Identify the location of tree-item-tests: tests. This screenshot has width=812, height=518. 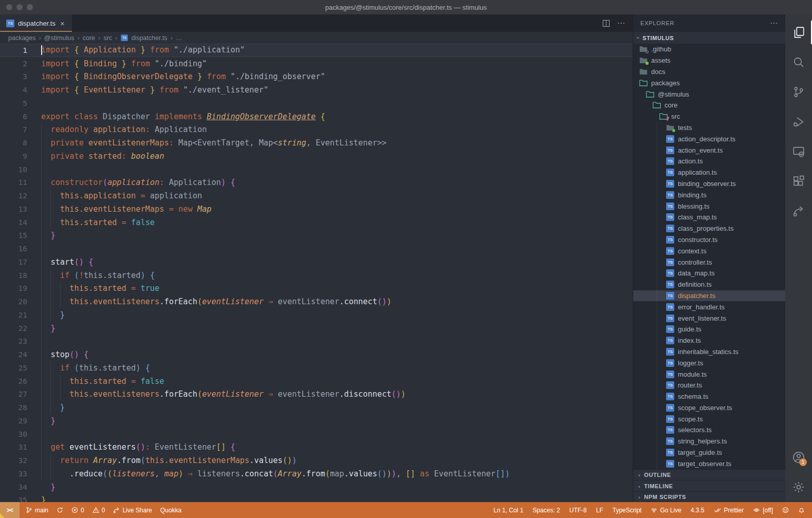
(709, 128).